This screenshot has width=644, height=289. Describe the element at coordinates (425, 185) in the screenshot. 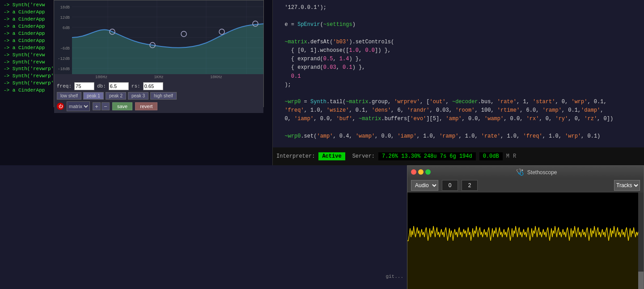

I see `steth-audio-select: Audio` at that location.